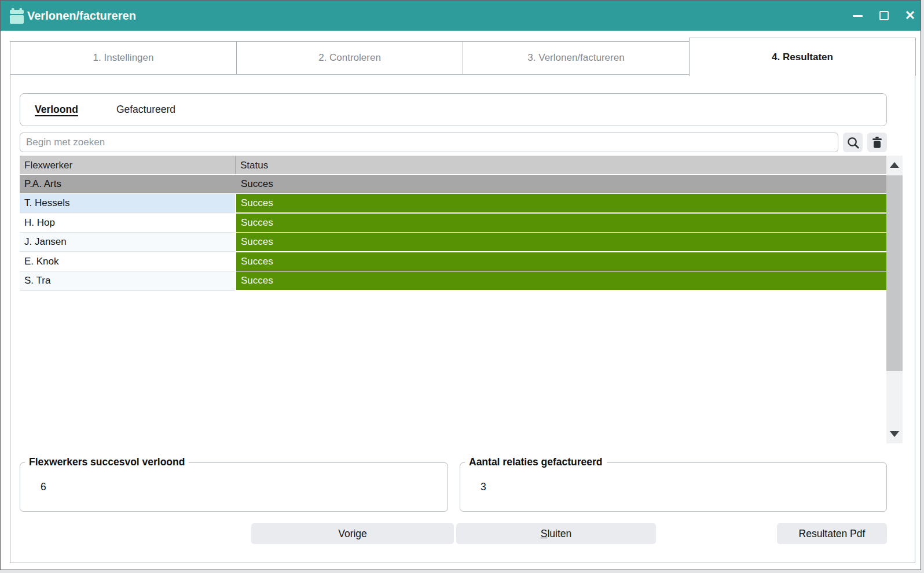  Describe the element at coordinates (877, 142) in the screenshot. I see `trash-icon` at that location.